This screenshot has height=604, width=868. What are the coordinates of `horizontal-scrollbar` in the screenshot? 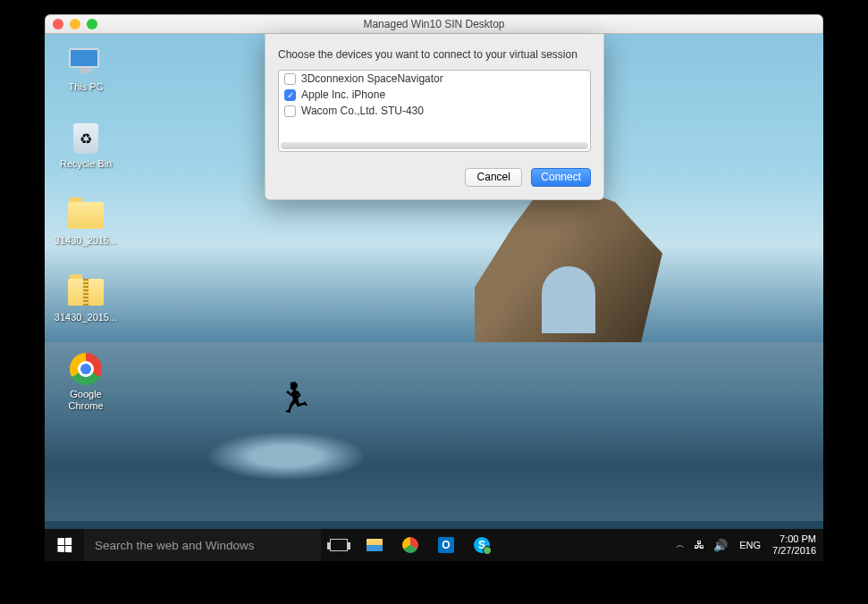 It's located at (434, 146).